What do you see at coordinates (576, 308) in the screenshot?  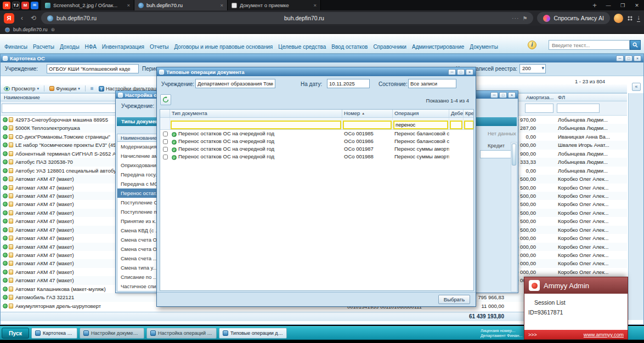 I see `ammyy-admin-window: Ammyy Admin Session List ID=93617871 >>>…` at bounding box center [576, 308].